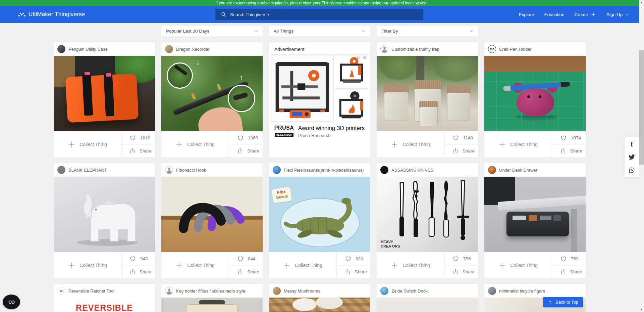 The width and height of the screenshot is (644, 312). What do you see at coordinates (212, 93) in the screenshot?
I see `thing-thumbnail: ↓ ↑` at bounding box center [212, 93].